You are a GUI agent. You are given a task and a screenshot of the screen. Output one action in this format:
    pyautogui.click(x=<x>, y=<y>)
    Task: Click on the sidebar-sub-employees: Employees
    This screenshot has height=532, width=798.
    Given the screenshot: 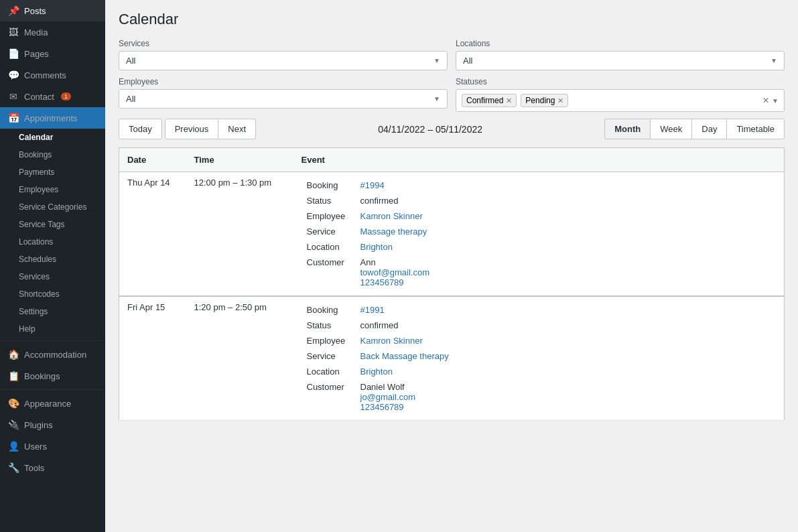 What is the action you would take?
    pyautogui.click(x=52, y=190)
    